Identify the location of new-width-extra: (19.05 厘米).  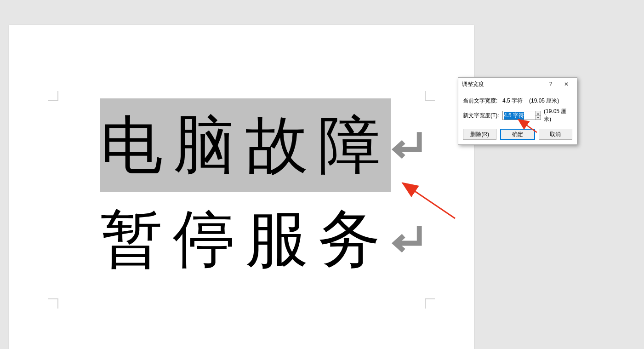
(558, 115).